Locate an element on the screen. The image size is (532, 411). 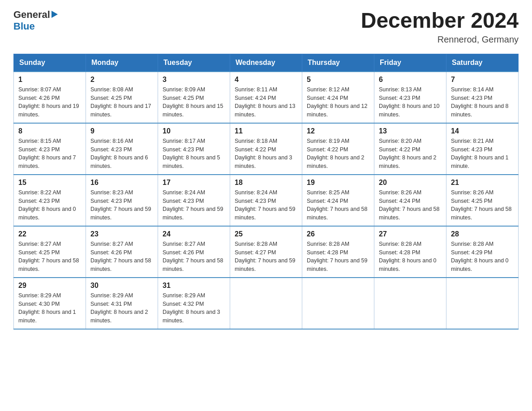
day-number: 10 is located at coordinates (194, 131).